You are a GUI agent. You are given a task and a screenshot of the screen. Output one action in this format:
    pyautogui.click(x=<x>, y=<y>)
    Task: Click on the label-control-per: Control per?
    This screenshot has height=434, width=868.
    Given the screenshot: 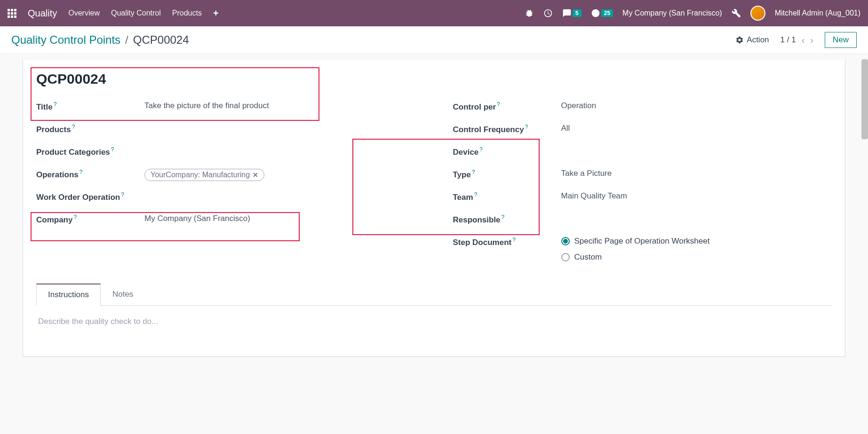 What is the action you would take?
    pyautogui.click(x=507, y=106)
    